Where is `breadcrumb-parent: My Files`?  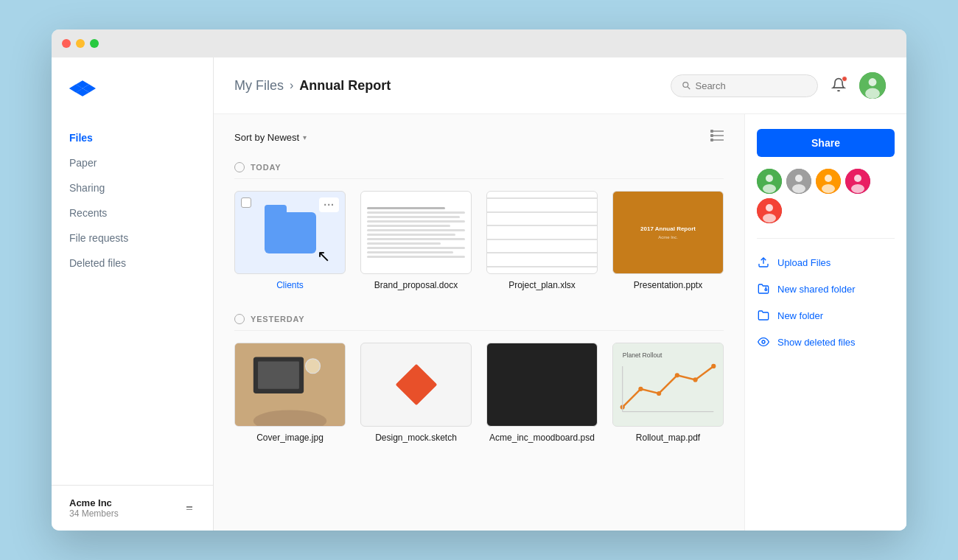
breadcrumb-parent: My Files is located at coordinates (259, 85).